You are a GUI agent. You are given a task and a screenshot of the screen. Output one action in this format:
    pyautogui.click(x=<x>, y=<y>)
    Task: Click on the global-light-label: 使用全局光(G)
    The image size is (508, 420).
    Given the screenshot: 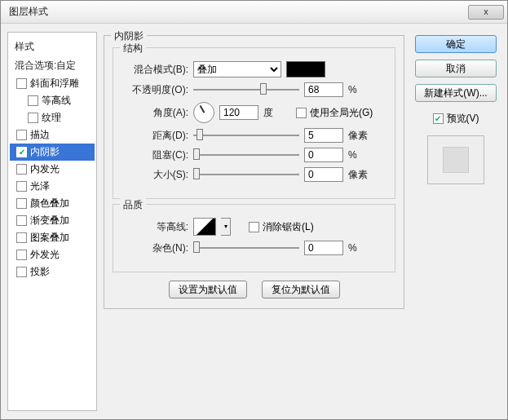 What is the action you would take?
    pyautogui.click(x=341, y=113)
    